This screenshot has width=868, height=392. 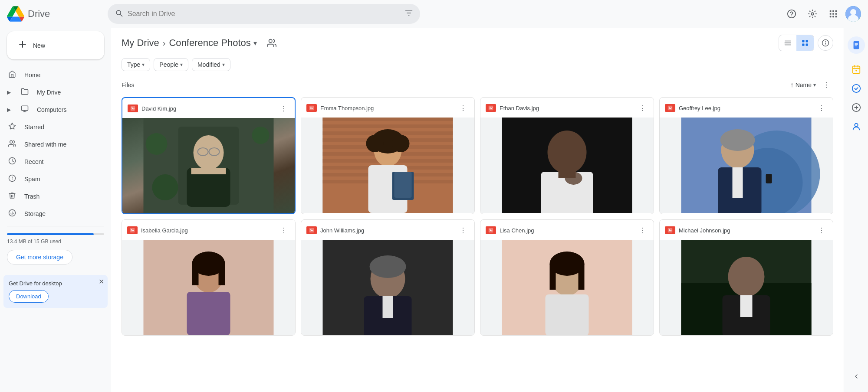 I want to click on file-title-area: Emma Thompson.jpg, so click(x=380, y=108).